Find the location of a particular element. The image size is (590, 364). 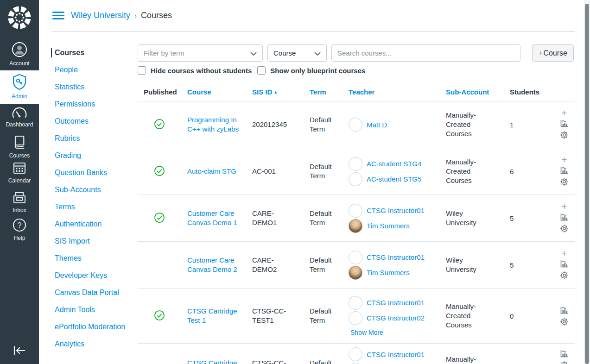

sub-nav-item-admin-tools: Admin Tools is located at coordinates (92, 309).